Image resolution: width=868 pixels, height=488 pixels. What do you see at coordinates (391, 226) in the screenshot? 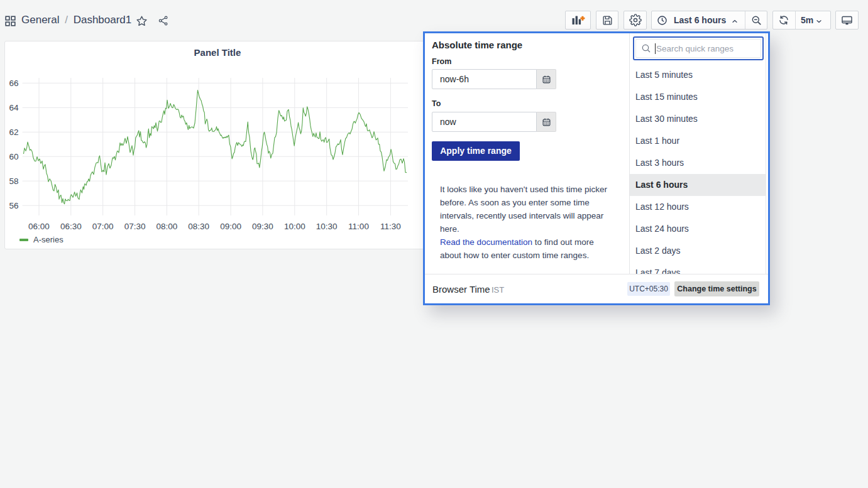
I see `svg-text: 11:30` at bounding box center [391, 226].